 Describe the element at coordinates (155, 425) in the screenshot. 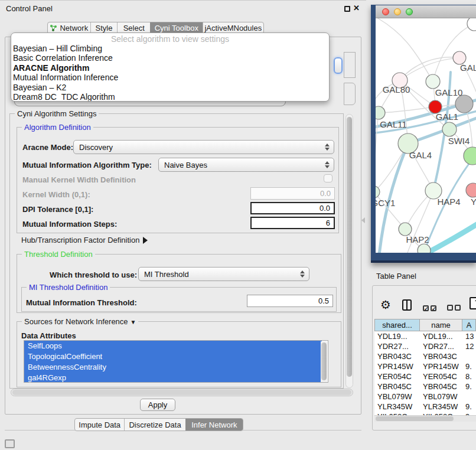

I see `tab-label: Discretize Data` at that location.